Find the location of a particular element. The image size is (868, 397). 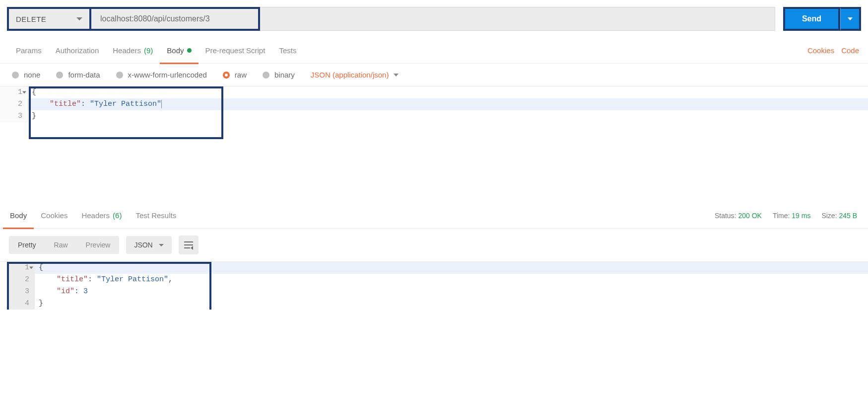

response-body-editor: 1 { 2 "title": "Tyler Pattison", 3 "id":… is located at coordinates (434, 285).